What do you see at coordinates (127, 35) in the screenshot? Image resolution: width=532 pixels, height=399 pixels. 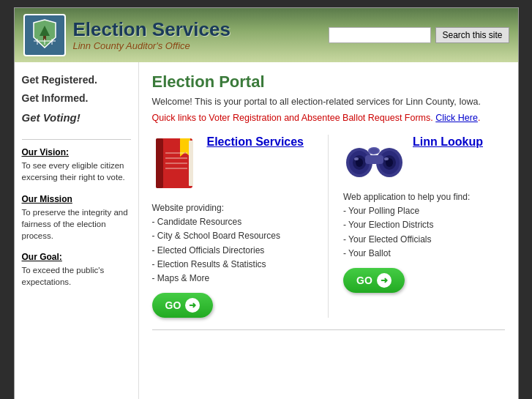 I see `header-left: Election Services Linn County Auditor's …` at bounding box center [127, 35].